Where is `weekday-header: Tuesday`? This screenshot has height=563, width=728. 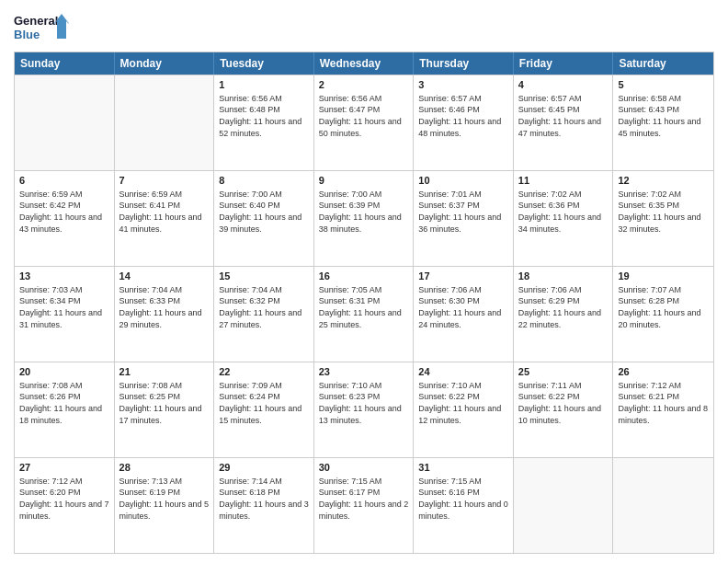
weekday-header: Tuesday is located at coordinates (265, 63).